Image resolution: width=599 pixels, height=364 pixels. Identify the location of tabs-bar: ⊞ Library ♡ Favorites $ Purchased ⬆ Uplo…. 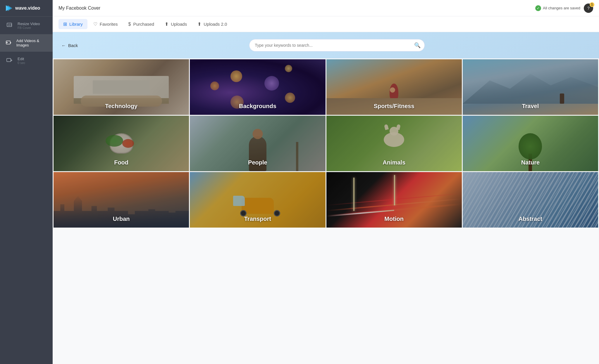
(326, 24).